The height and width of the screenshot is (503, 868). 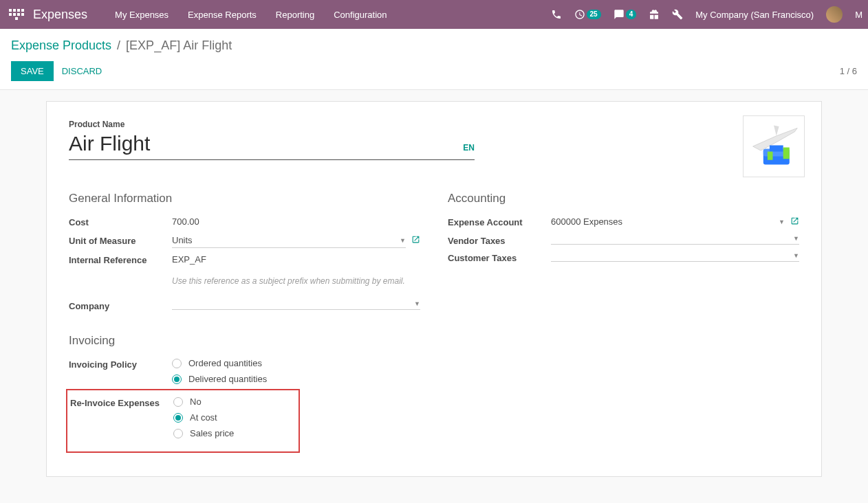 I want to click on cost-input, so click(x=296, y=221).